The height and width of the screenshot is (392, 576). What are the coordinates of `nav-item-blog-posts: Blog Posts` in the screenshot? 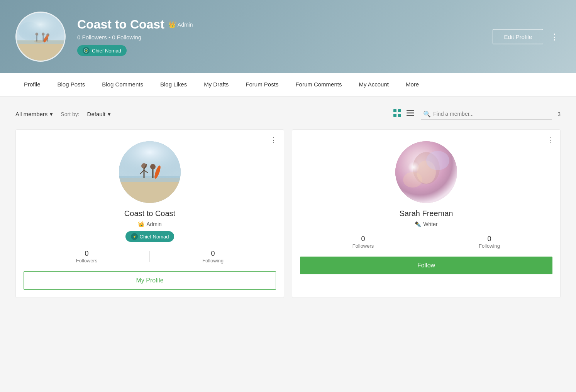 It's located at (71, 85).